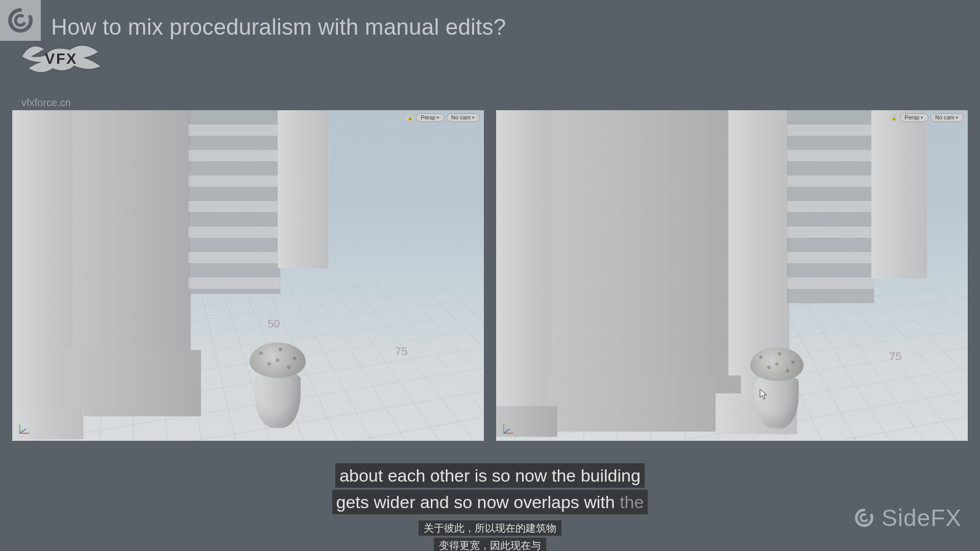  Describe the element at coordinates (61, 59) in the screenshot. I see `vfx-logo: VFX` at that location.